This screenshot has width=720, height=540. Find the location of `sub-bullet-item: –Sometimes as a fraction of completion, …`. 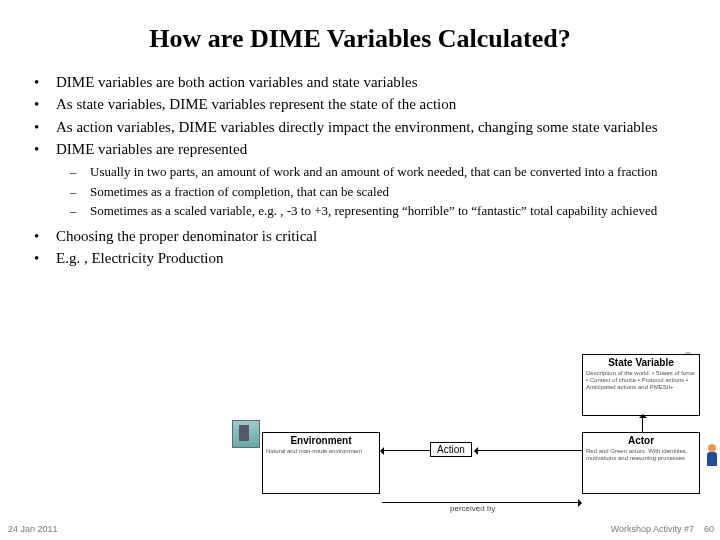

sub-bullet-item: –Sometimes as a fraction of completion, … is located at coordinates (380, 192).